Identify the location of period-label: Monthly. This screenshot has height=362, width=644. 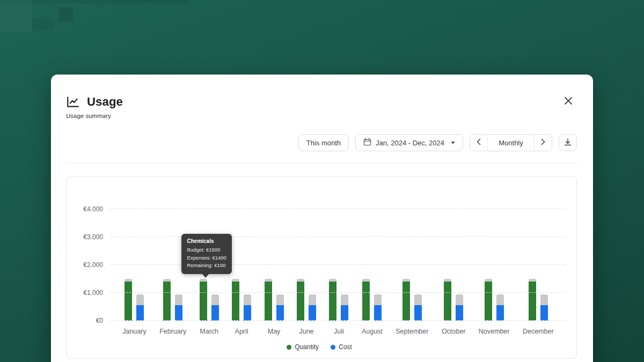
(511, 143).